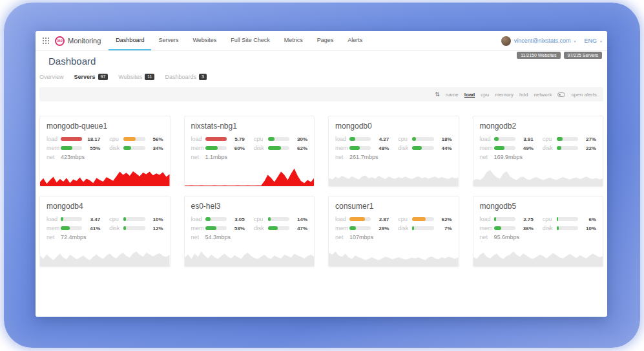 The width and height of the screenshot is (644, 351). Describe the element at coordinates (218, 219) in the screenshot. I see `metric-load: load3.05` at that location.